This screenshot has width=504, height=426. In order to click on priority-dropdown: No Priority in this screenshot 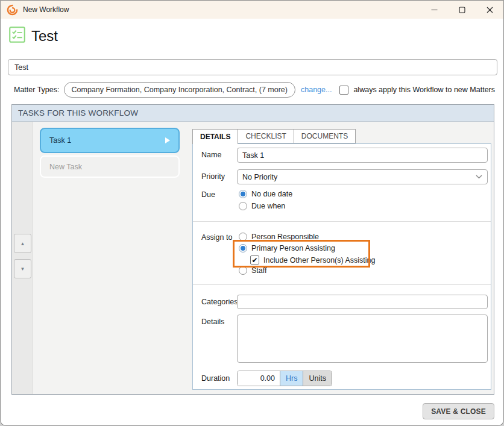, I will do `click(362, 177)`.